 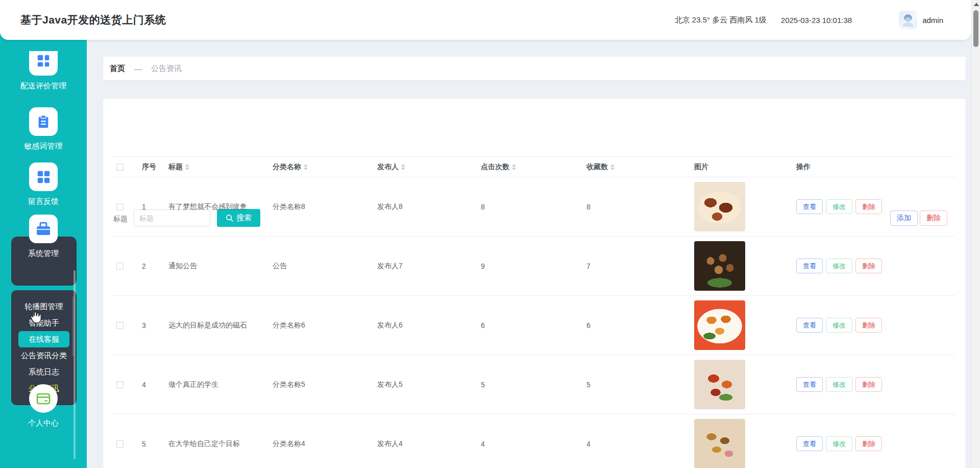 I want to click on sidebar-item-delivery-review: 配送评价管理, so click(x=43, y=71).